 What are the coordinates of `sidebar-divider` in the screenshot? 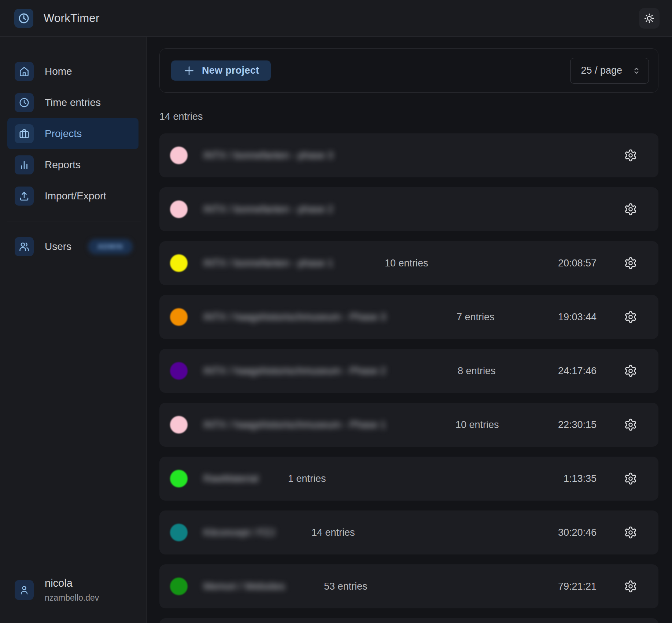 It's located at (74, 221).